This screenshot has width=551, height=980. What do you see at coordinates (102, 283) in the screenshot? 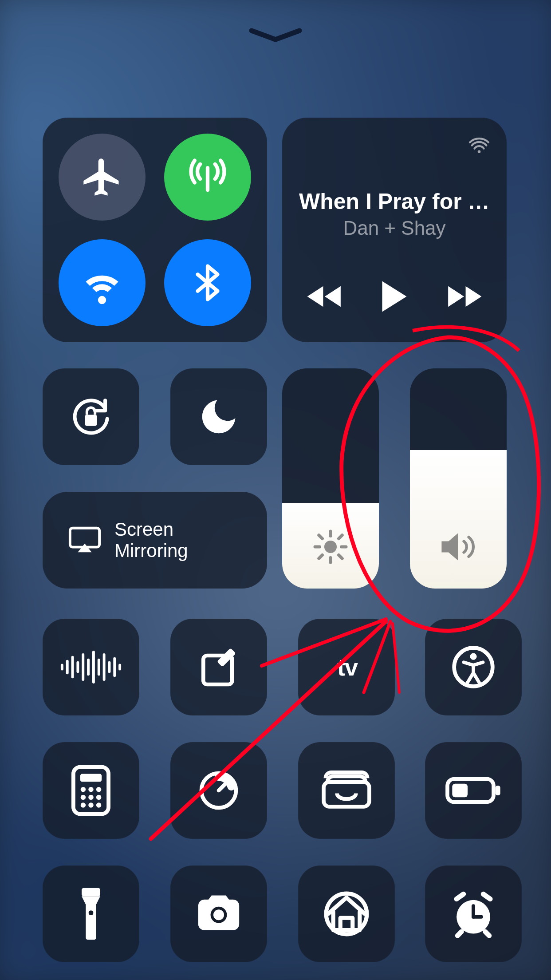
I see `wifi-toggle` at bounding box center [102, 283].